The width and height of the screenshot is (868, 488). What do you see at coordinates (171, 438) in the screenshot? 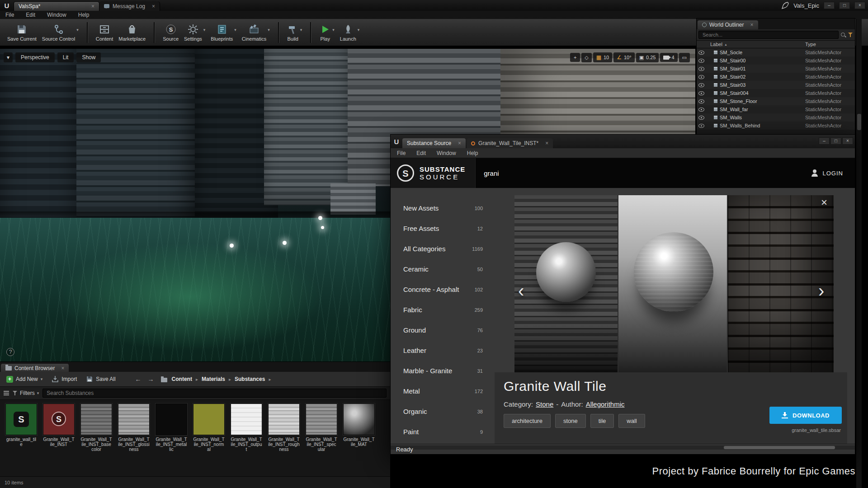
I see `list-item: Granite_Wall_Tile_INST_metallic` at bounding box center [171, 438].